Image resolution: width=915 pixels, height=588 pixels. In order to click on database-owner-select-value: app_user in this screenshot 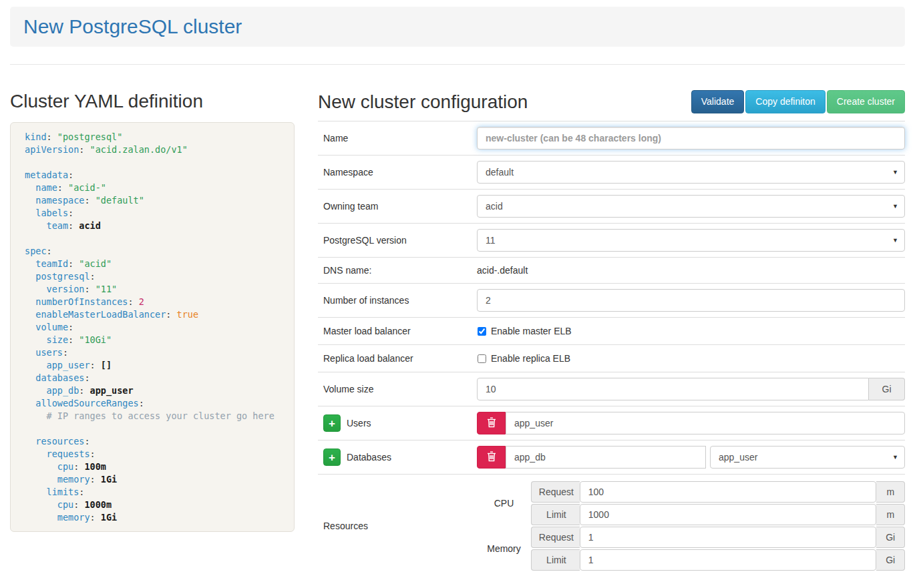, I will do `click(738, 457)`.